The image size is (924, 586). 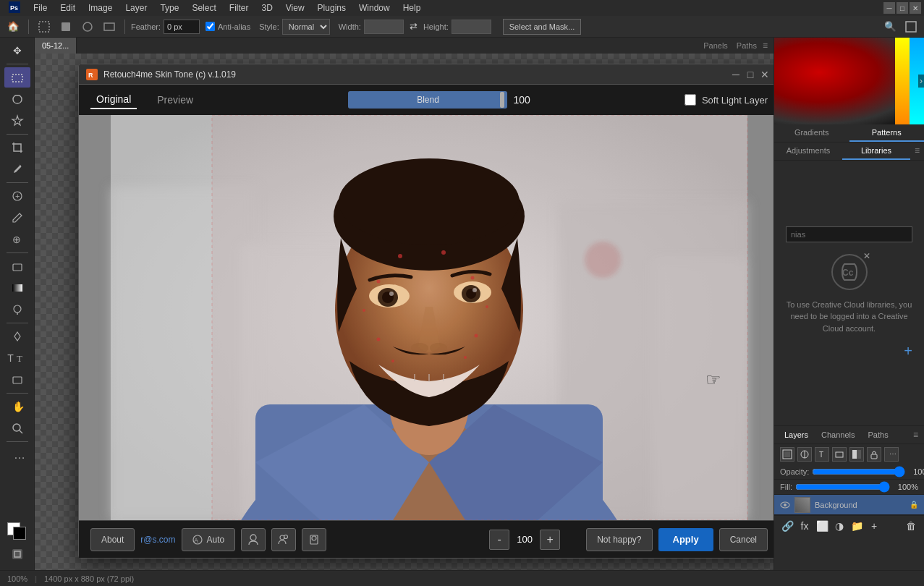 I want to click on crop-tool-btn, so click(x=17, y=148).